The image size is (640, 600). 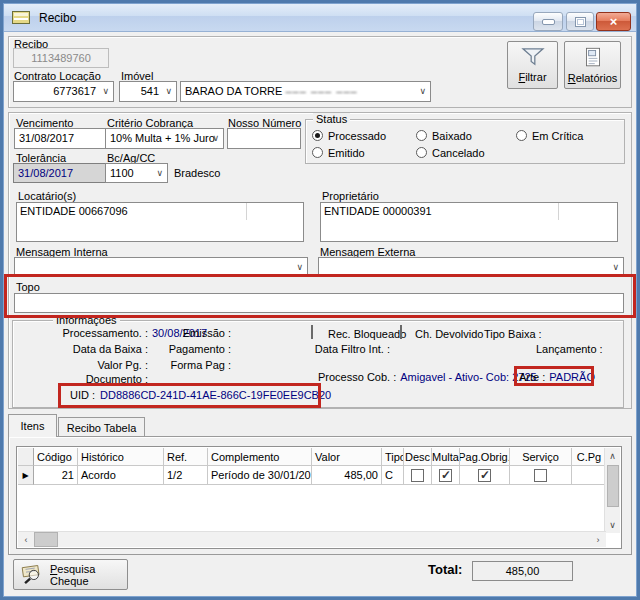 What do you see at coordinates (522, 571) in the screenshot?
I see `total-value-field: 485,00` at bounding box center [522, 571].